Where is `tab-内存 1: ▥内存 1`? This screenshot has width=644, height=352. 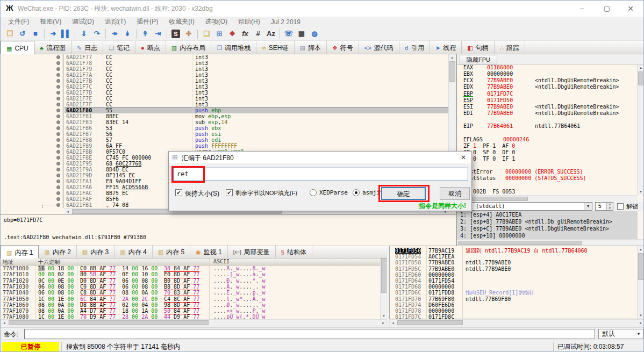 tab-内存 1: ▥内存 1 is located at coordinates (19, 252).